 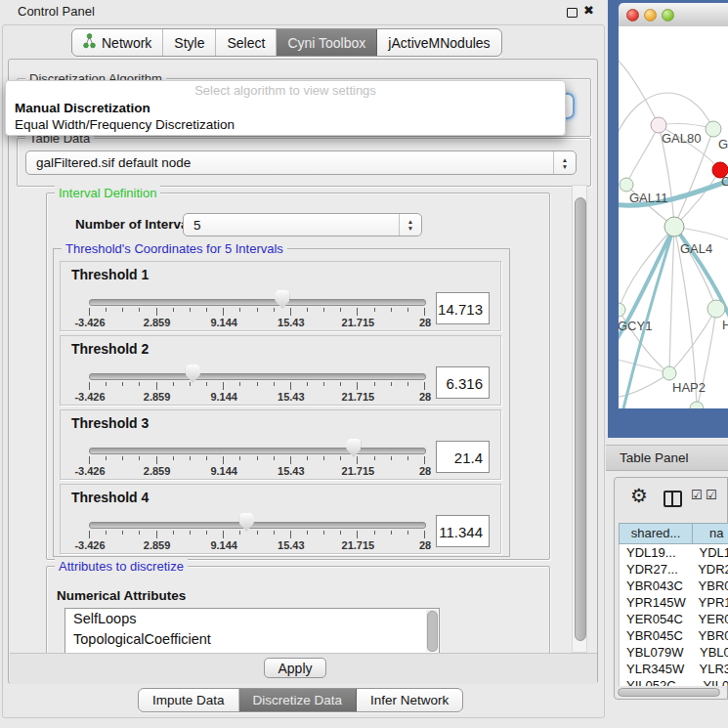 I want to click on attribute-item-topologicalcoefficient: TopologicalCoefficient, so click(x=252, y=639).